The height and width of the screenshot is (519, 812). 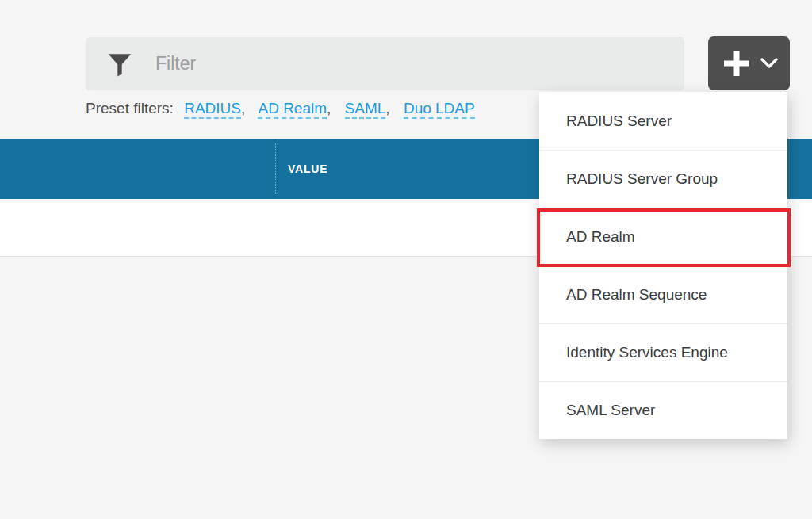 I want to click on menu-item-ad-realm: AD Realm, so click(x=663, y=236).